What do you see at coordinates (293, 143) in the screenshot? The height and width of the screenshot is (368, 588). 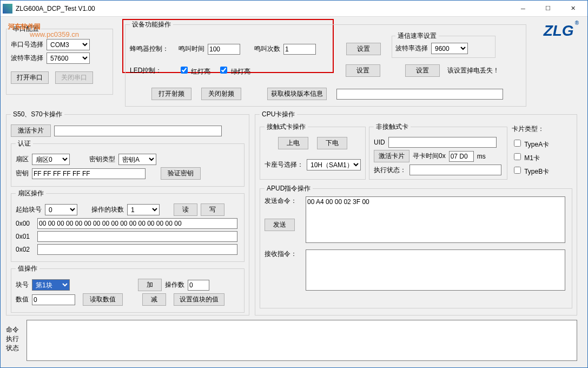 I see `power-on-button: 上电` at bounding box center [293, 143].